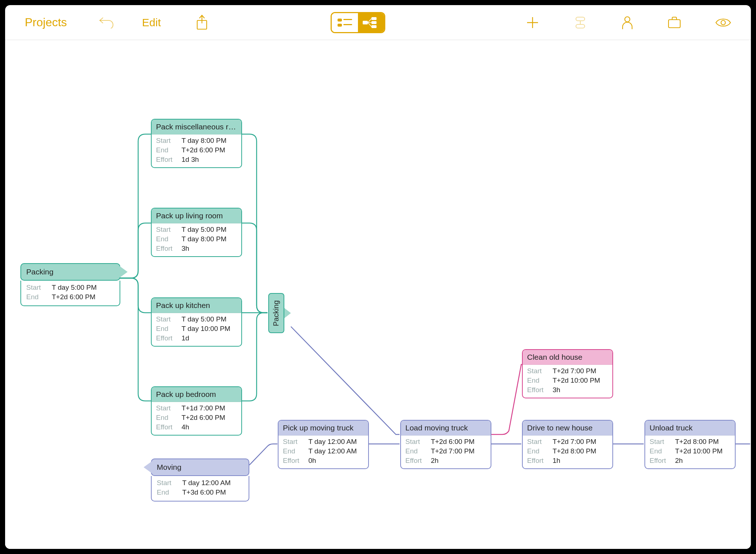 The image size is (756, 554). I want to click on projects-button: Projects, so click(46, 23).